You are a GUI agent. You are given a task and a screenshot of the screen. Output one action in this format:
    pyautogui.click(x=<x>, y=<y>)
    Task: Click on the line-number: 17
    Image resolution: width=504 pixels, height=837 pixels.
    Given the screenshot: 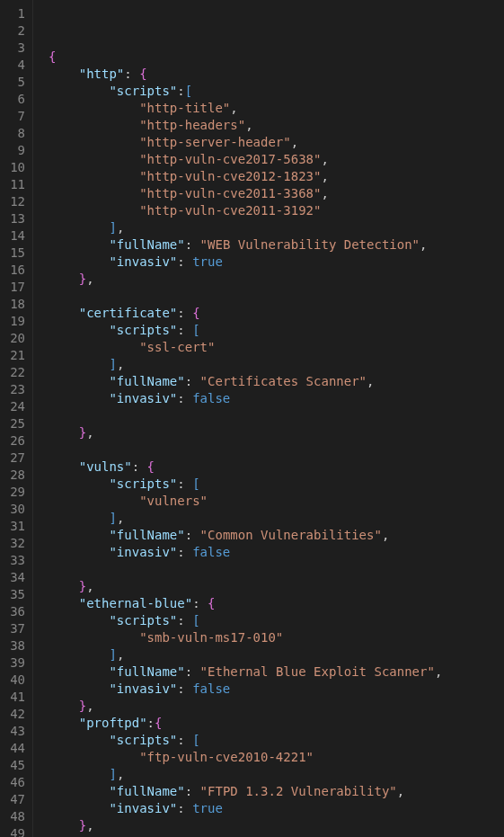 What is the action you would take?
    pyautogui.click(x=13, y=288)
    